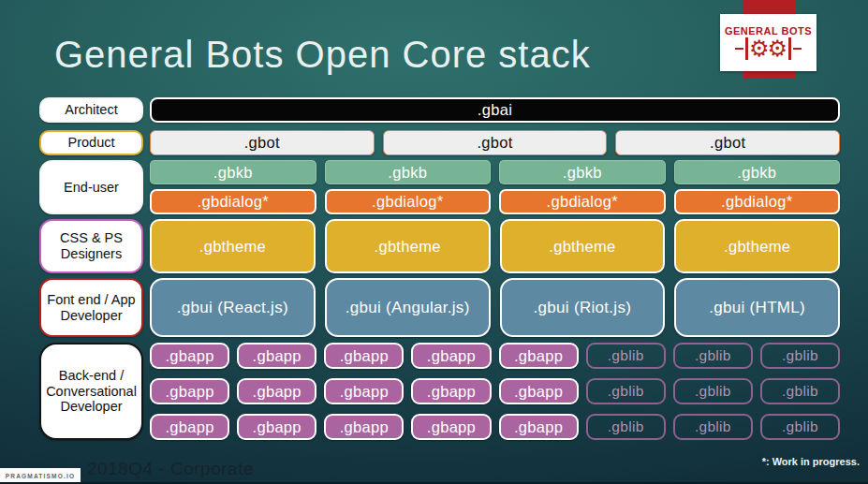 The width and height of the screenshot is (868, 484). Describe the element at coordinates (494, 110) in the screenshot. I see `row-gbai: .gbai` at that location.